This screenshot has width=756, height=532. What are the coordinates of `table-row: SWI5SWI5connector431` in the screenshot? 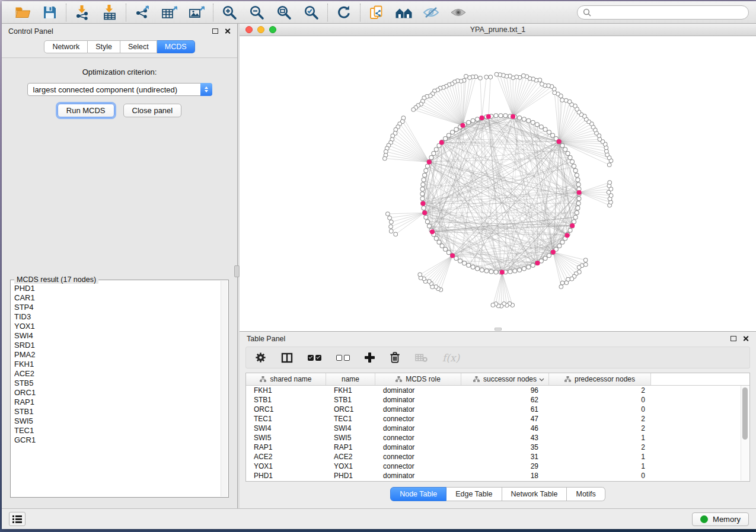 It's located at (493, 438).